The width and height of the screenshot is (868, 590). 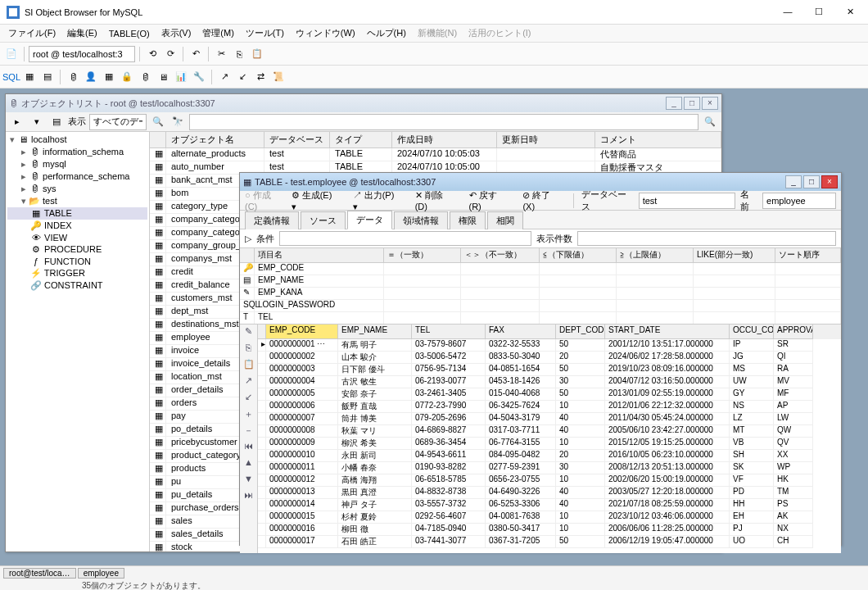 I want to click on object-grid-header: オブジェクト名 データベース タイプ 作成日時 更新日時 コメント, so click(x=436, y=140).